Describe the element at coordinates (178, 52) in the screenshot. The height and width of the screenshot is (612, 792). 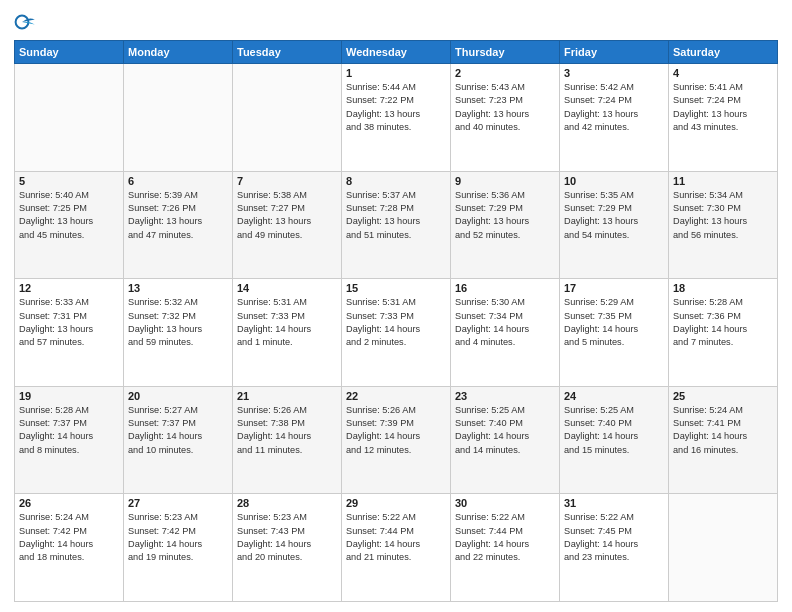
I see `weekday-header-monday: Monday` at that location.